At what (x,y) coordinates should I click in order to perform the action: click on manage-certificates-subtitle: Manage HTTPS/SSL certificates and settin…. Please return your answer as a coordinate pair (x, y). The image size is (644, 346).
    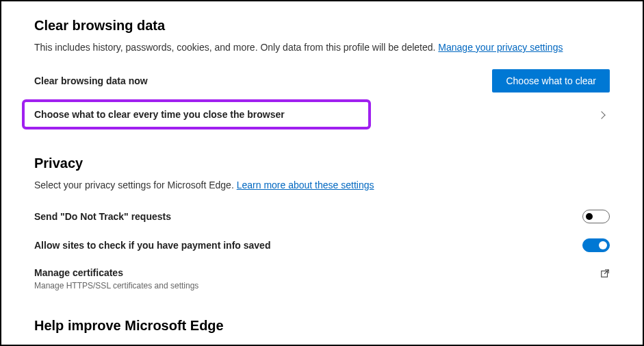
    Looking at the image, I should click on (116, 286).